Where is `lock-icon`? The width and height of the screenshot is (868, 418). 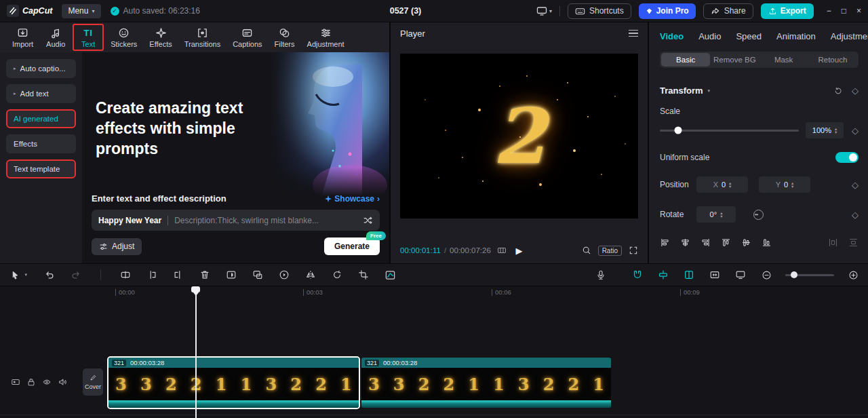 lock-icon is located at coordinates (31, 382).